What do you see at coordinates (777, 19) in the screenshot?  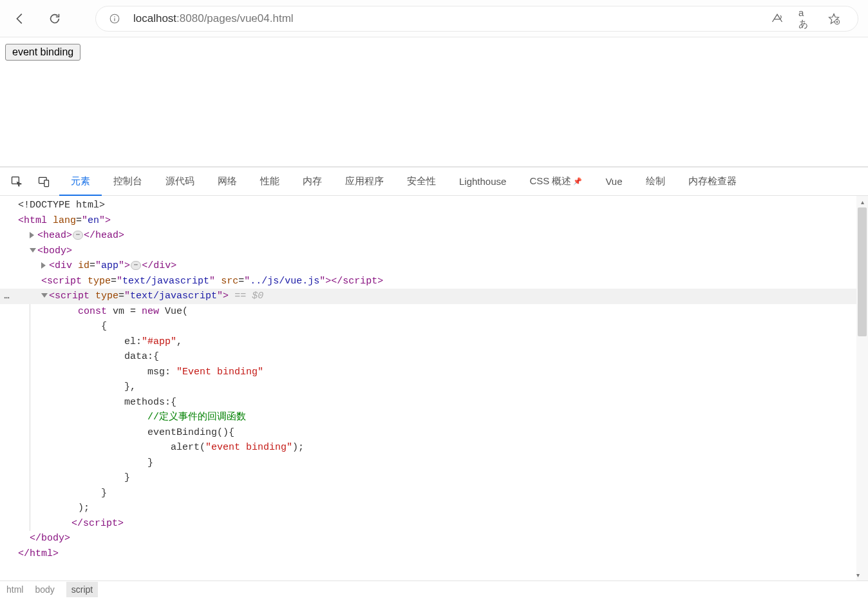 I see `read-aloud-icon` at bounding box center [777, 19].